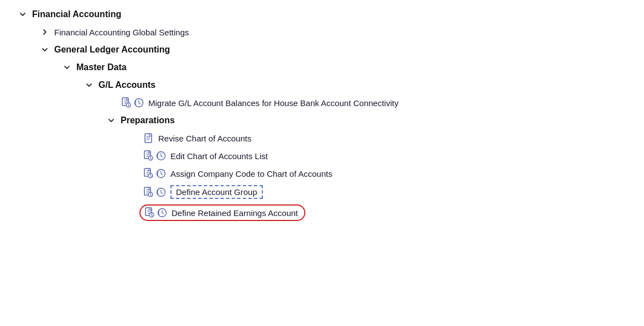 This screenshot has height=326, width=644. What do you see at coordinates (219, 156) in the screenshot?
I see `item-label: Edit Chart of Accounts List` at bounding box center [219, 156].